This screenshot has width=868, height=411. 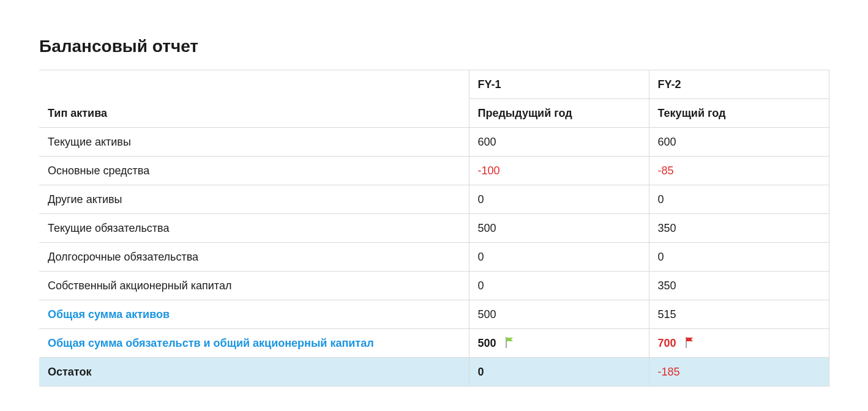 I want to click on table-row-total-liab-equity: Общая сумма обязательств и общий акционе…, so click(x=434, y=344).